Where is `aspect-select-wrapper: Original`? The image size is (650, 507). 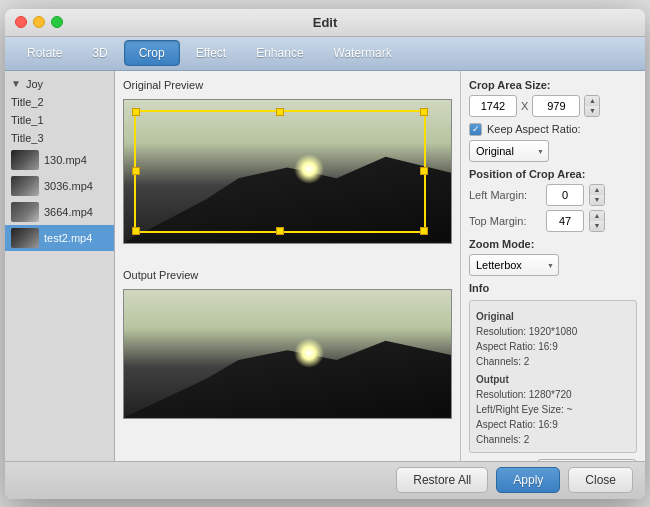
aspect-select-wrapper: Original is located at coordinates (509, 151).